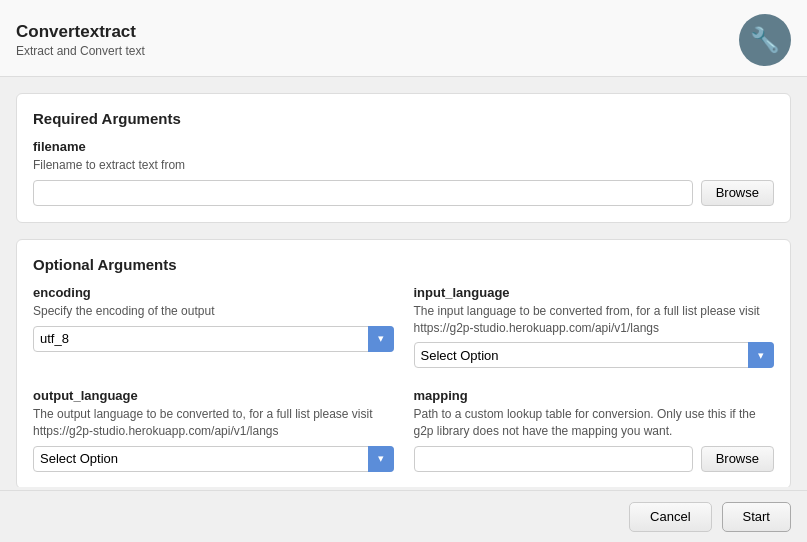  I want to click on input-language-select: Select Option, so click(594, 355).